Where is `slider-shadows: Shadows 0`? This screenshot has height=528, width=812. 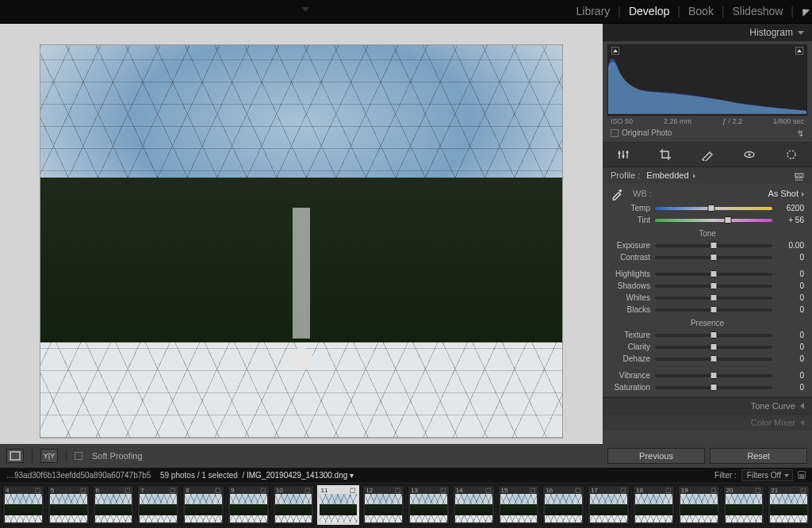
slider-shadows: Shadows 0 is located at coordinates (707, 285).